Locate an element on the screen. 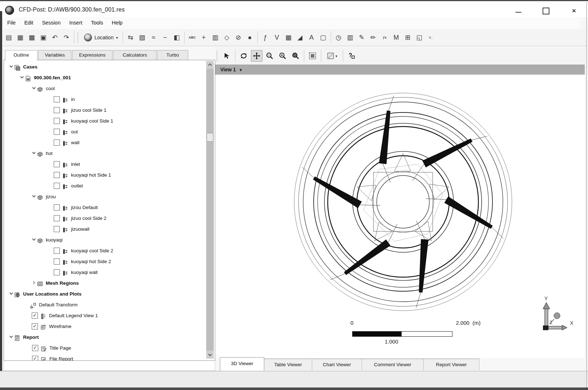 The width and height of the screenshot is (588, 390). menu-file: File is located at coordinates (12, 23).